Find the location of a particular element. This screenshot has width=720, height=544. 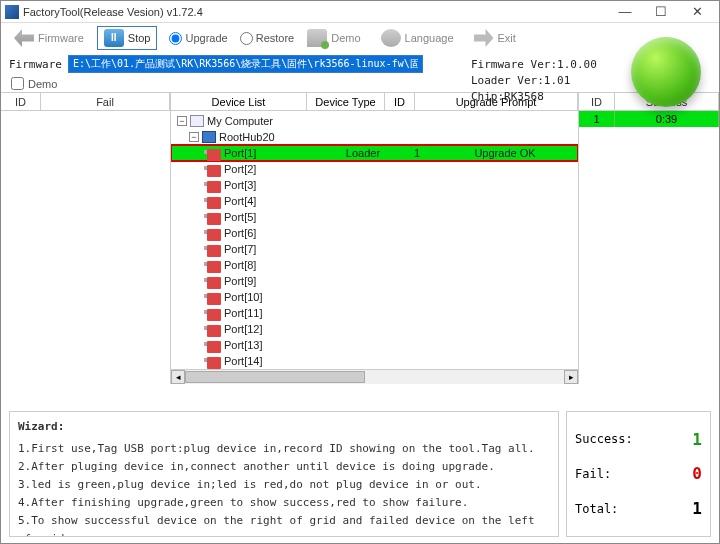

exit-icon is located at coordinates (484, 38).